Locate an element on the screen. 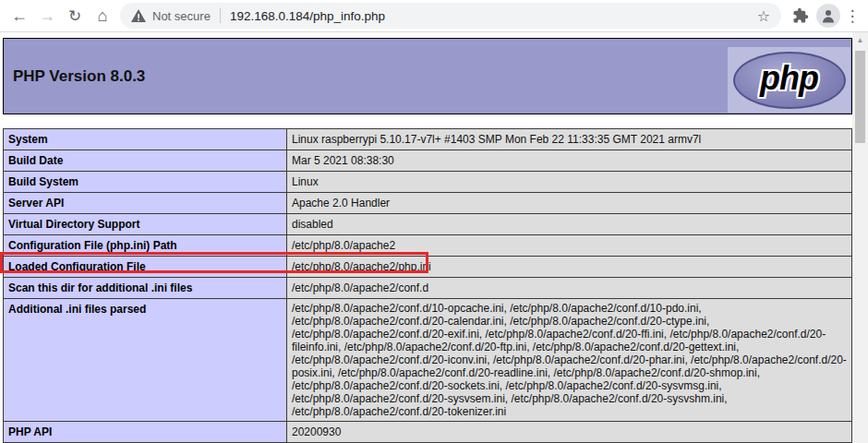 The image size is (868, 443). row-label: Scan this dir for additional .ini files is located at coordinates (146, 288).